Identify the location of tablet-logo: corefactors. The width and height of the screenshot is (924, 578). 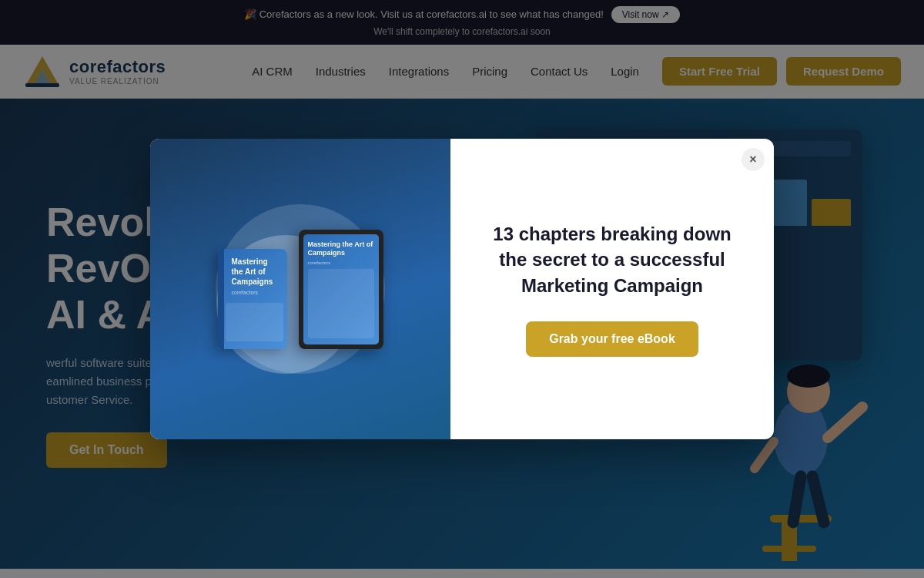
(341, 263).